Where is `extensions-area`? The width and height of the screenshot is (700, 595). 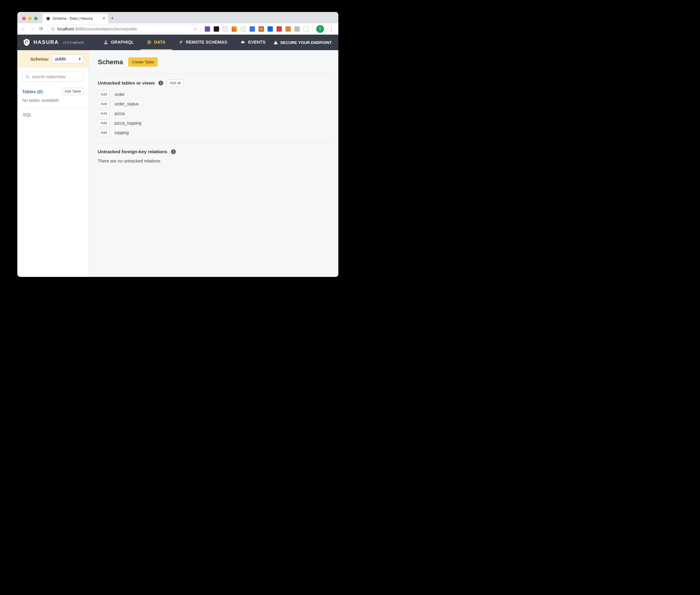
extensions-area is located at coordinates (257, 29).